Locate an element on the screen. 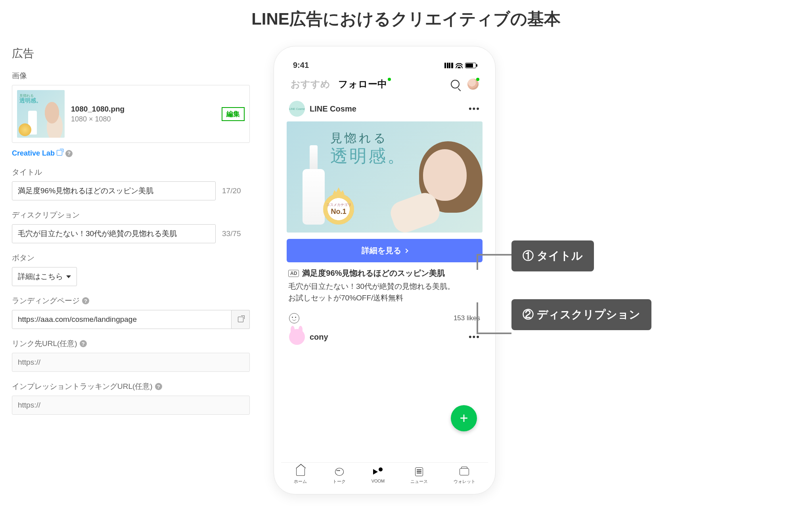  callout-description: ② ディスクリプション is located at coordinates (581, 315).